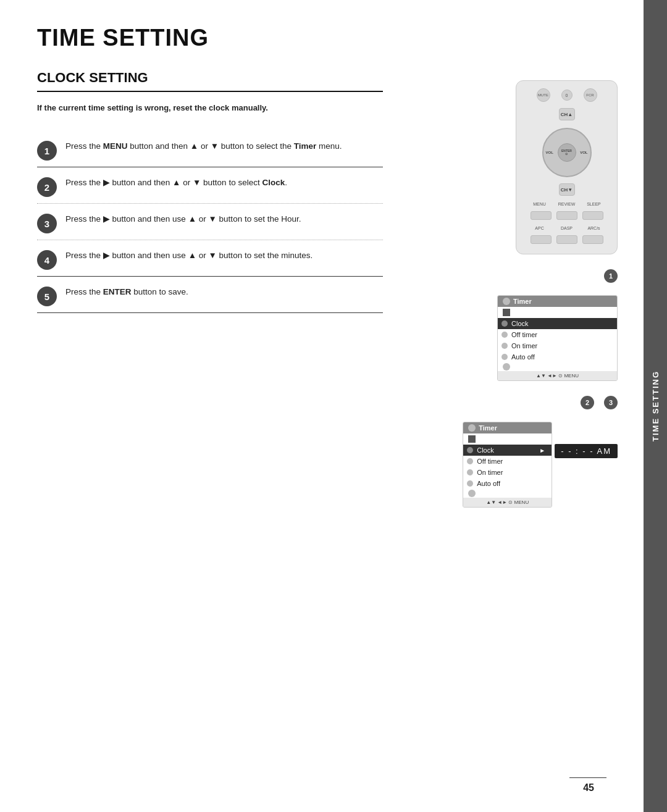 Image resolution: width=667 pixels, height=812 pixels. I want to click on remote-control: MUTE 0 FCR CH▲ VOL VOL ENTER⊙, so click(567, 167).